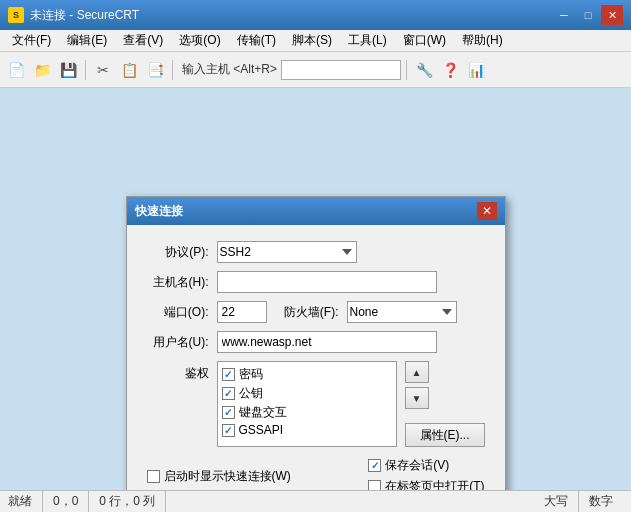  Describe the element at coordinates (312, 312) in the screenshot. I see `firewall-label: 防火墙(F):` at that location.